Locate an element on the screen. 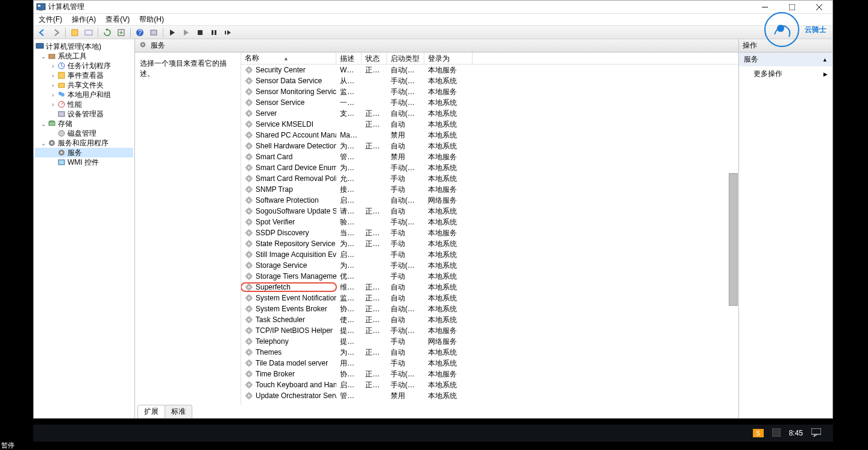 The width and height of the screenshot is (868, 450). service-row: SNMP Trap接收...手动本地服务 is located at coordinates (489, 189).